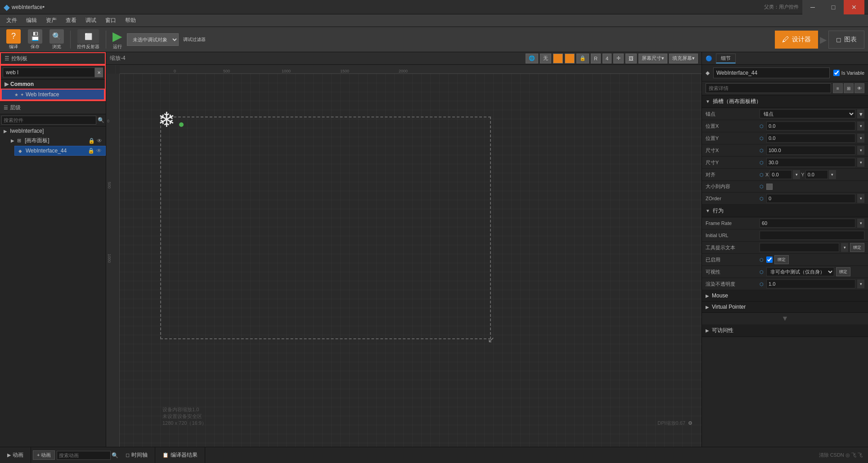 Image resolution: width=868 pixels, height=463 pixels. I want to click on img-btn: 🖼, so click(631, 58).